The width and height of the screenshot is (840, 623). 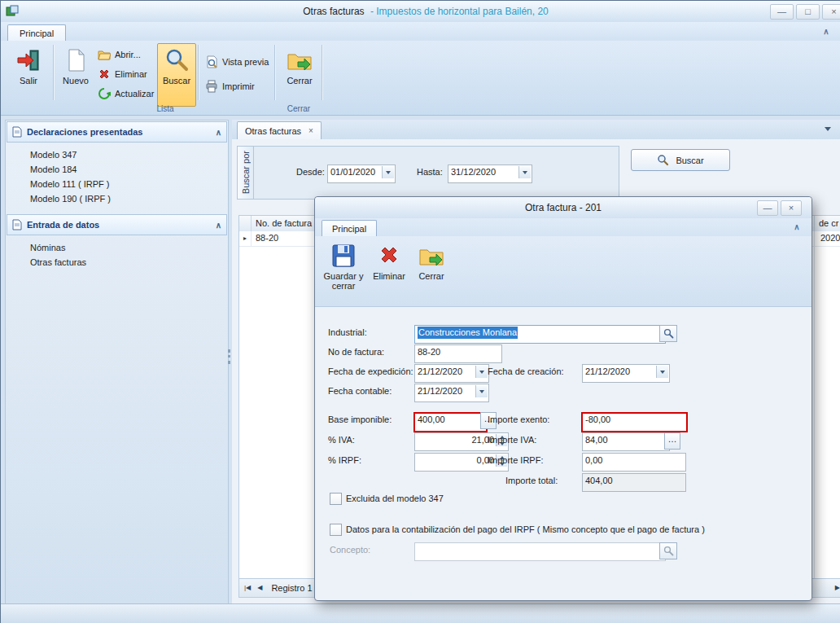 What do you see at coordinates (128, 55) in the screenshot?
I see `abrir-label: Abrir...` at bounding box center [128, 55].